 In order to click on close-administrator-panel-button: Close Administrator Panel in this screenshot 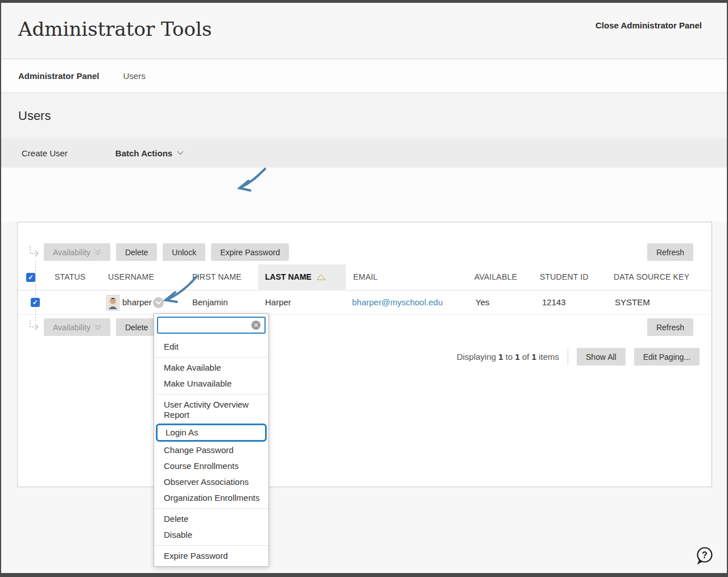, I will do `click(648, 25)`.